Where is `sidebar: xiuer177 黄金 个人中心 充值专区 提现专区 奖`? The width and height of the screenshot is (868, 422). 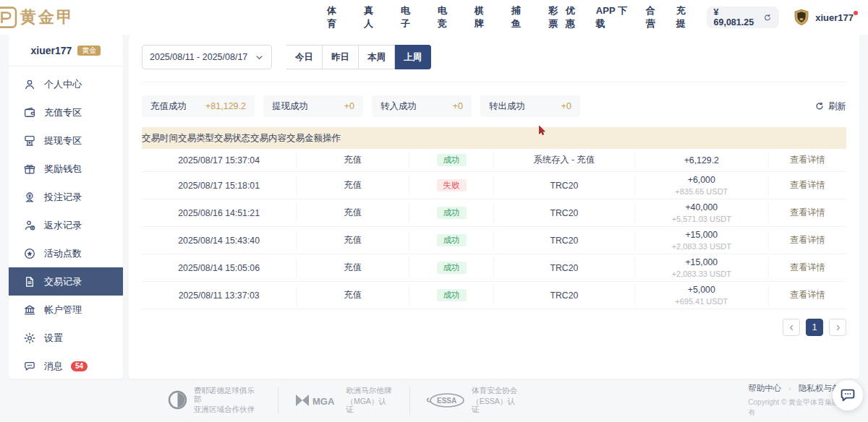 sidebar: xiuer177 黄金 个人中心 充值专区 提现专区 奖 is located at coordinates (66, 207).